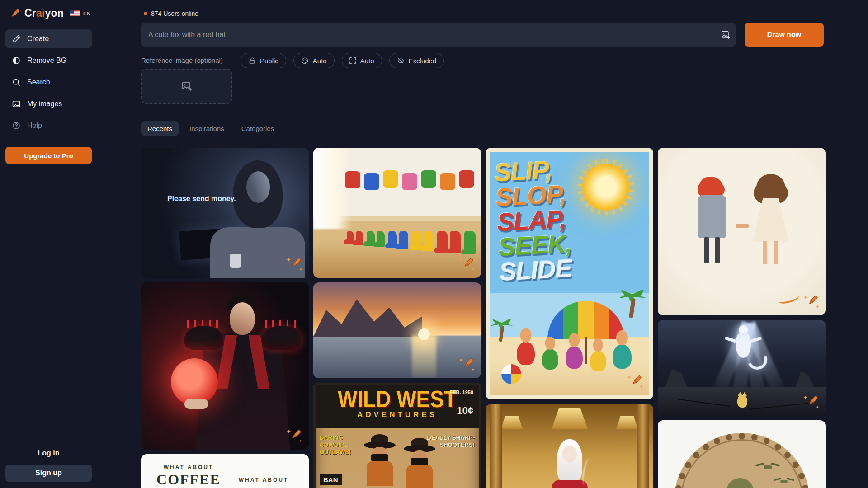 Image resolution: width=868 pixels, height=488 pixels. Describe the element at coordinates (49, 465) in the screenshot. I see `sidebar-footer: Log in Sign up` at that location.